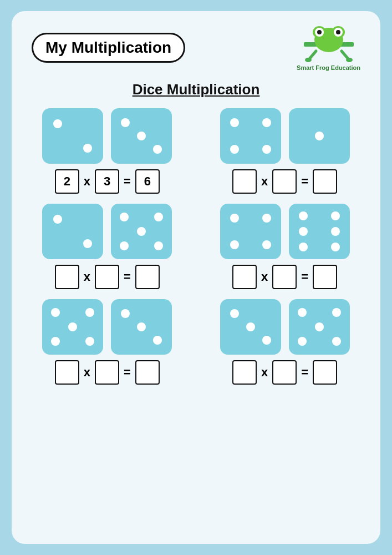  Describe the element at coordinates (328, 68) in the screenshot. I see `logo-text: Smart Frog Education` at that location.